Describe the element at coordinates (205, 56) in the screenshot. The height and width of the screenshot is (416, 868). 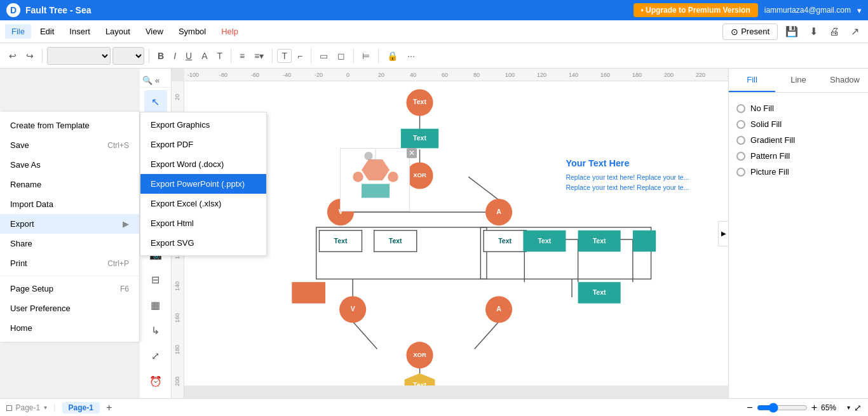
I see `font-color-button: A` at that location.